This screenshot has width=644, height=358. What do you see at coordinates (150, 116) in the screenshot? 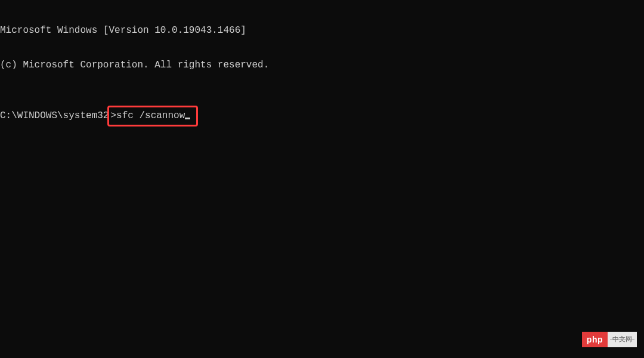
I see `command-input: sfc /scannow` at bounding box center [150, 116].